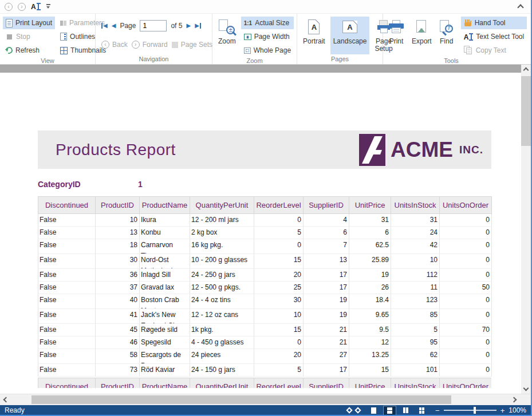 The image size is (532, 416). What do you see at coordinates (421, 35) in the screenshot?
I see `export-button: Export` at bounding box center [421, 35].